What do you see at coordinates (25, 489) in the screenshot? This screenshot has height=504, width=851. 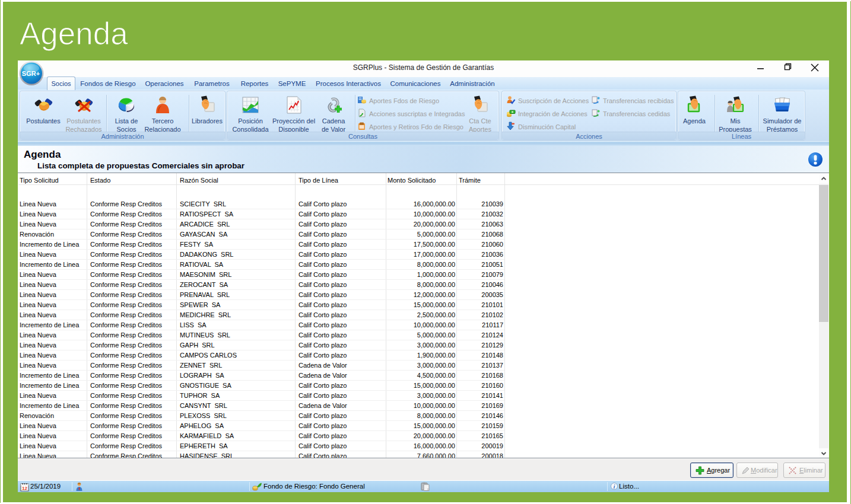 I see `svg-text: 12` at bounding box center [25, 489].